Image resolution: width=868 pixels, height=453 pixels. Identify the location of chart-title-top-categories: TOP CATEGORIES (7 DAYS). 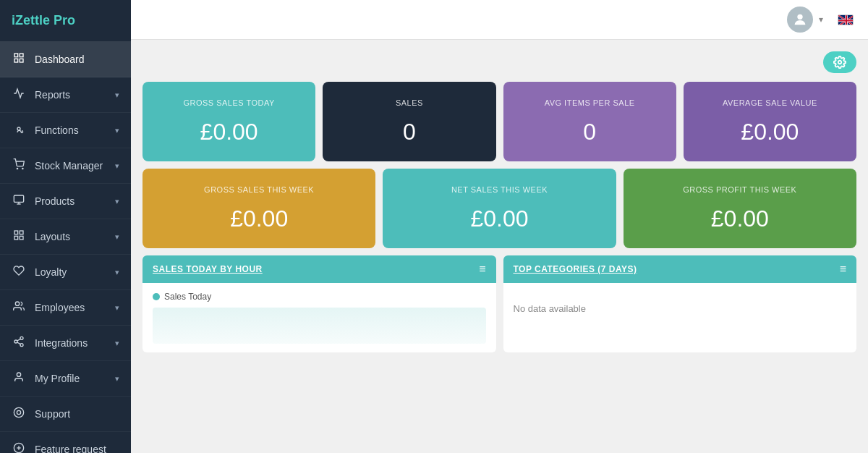
(576, 269).